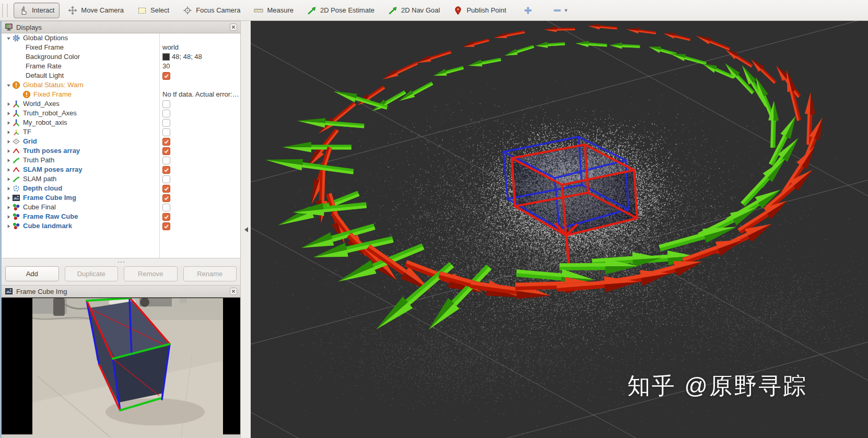 The height and width of the screenshot is (438, 868). I want to click on display-row-default-light: Default Light, so click(121, 76).